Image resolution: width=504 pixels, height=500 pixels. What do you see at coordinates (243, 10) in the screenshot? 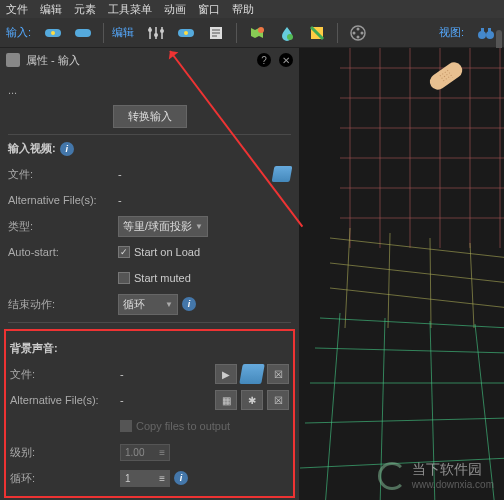
I see `menu-help: 帮助` at bounding box center [243, 10].